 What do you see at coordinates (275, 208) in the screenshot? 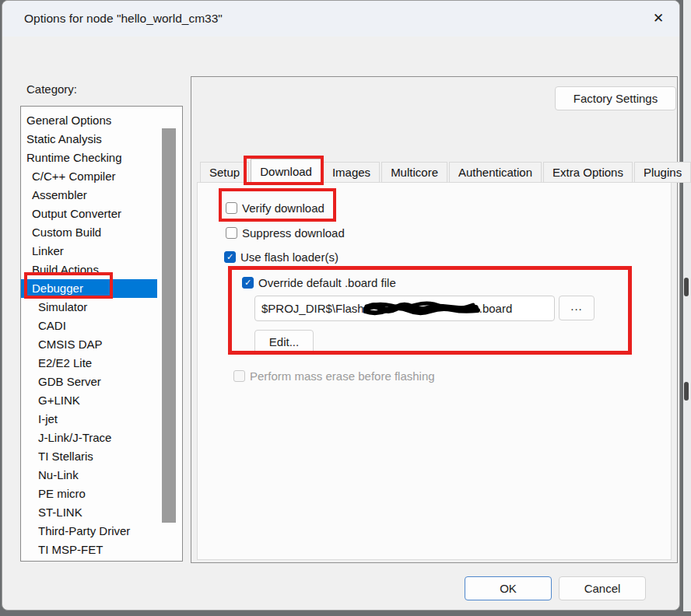
I see `verify-download-row: ✓ Verify download` at bounding box center [275, 208].